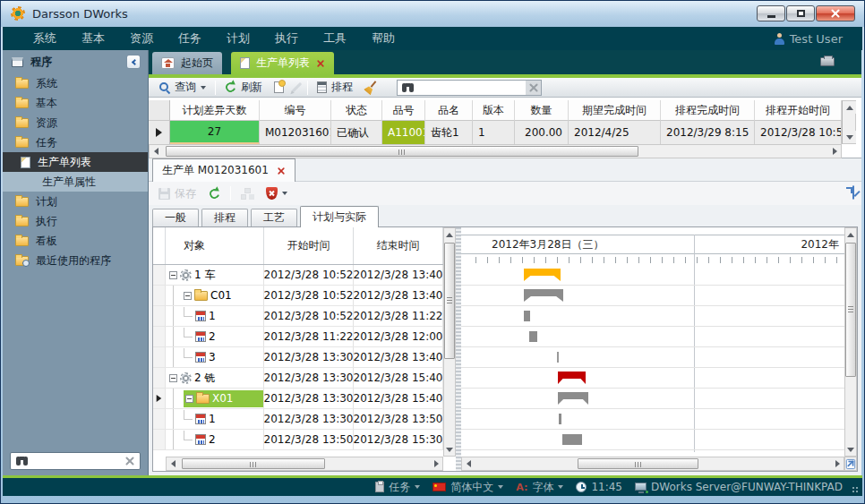 The width and height of the screenshot is (865, 504). What do you see at coordinates (77, 461) in the screenshot?
I see `sidebar-search-input` at bounding box center [77, 461].